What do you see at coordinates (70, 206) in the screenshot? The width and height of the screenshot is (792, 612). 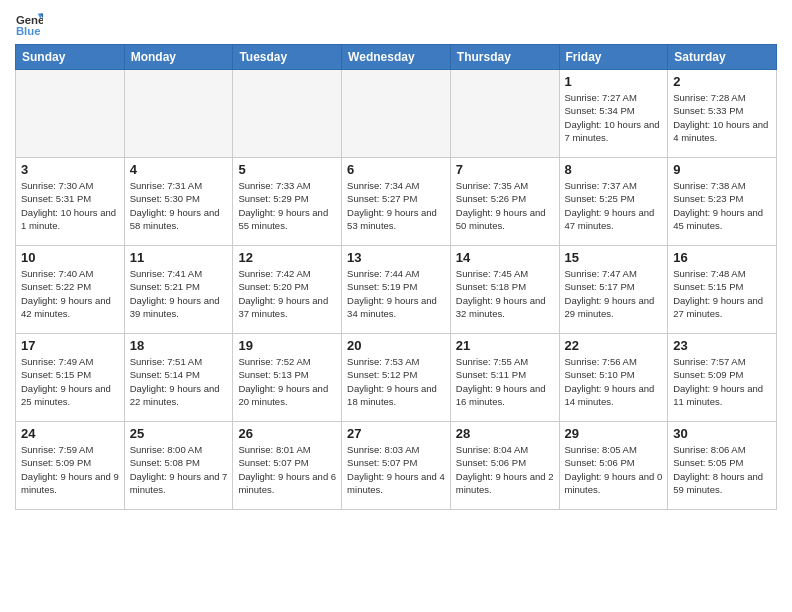 I see `day-info: Sunrise: 7:30 AM Sunset: 5:31 PM Dayligh…` at bounding box center [70, 206].